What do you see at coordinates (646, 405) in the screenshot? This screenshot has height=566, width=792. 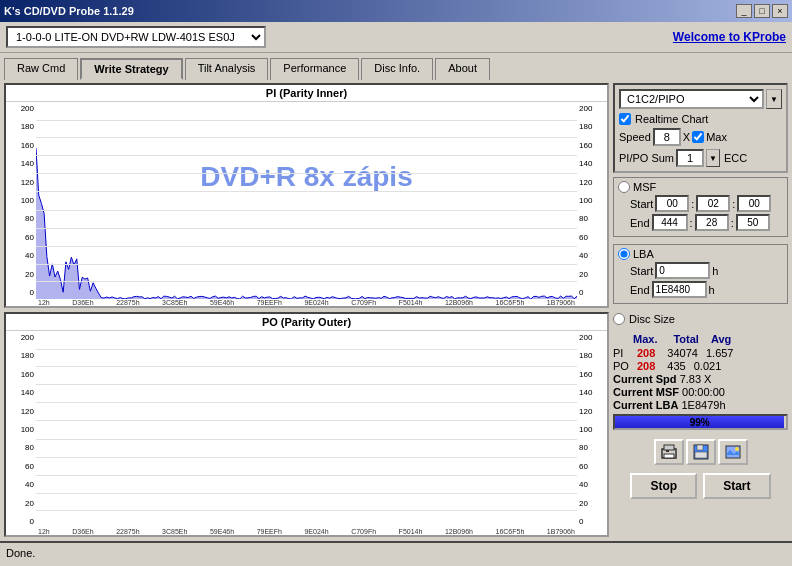 I see `current-lba-label: Current LBA` at bounding box center [646, 405].